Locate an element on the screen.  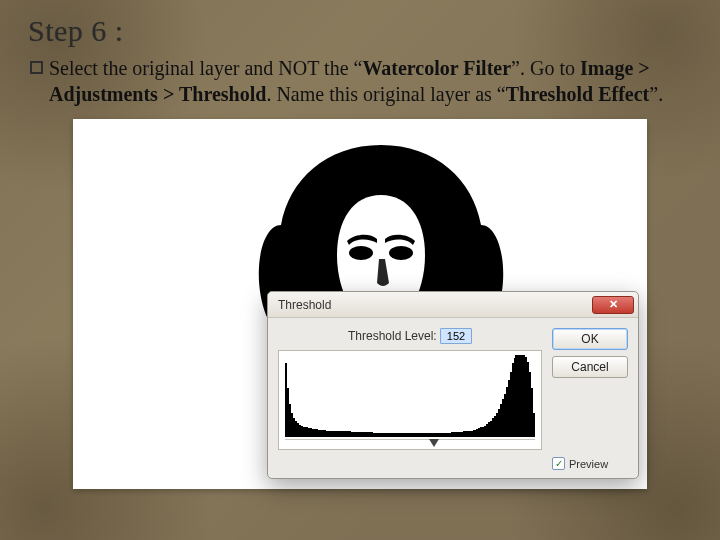
threshold-level-input: 152 is located at coordinates (456, 336).